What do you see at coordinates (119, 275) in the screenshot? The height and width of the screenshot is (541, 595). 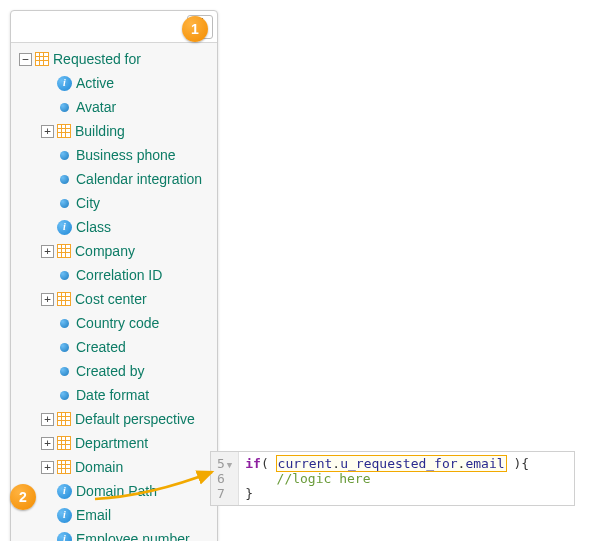 I see `tree-item-label: Correlation ID` at bounding box center [119, 275].